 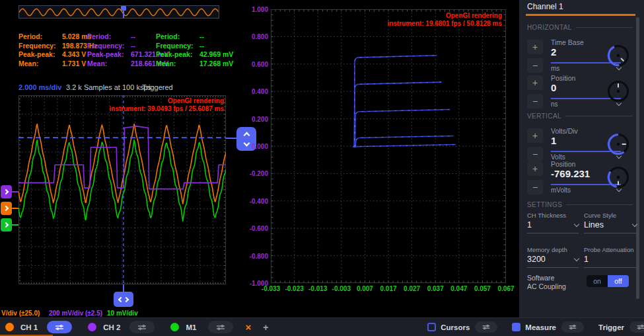 I want to click on preview-position-marker-head, so click(x=124, y=8).